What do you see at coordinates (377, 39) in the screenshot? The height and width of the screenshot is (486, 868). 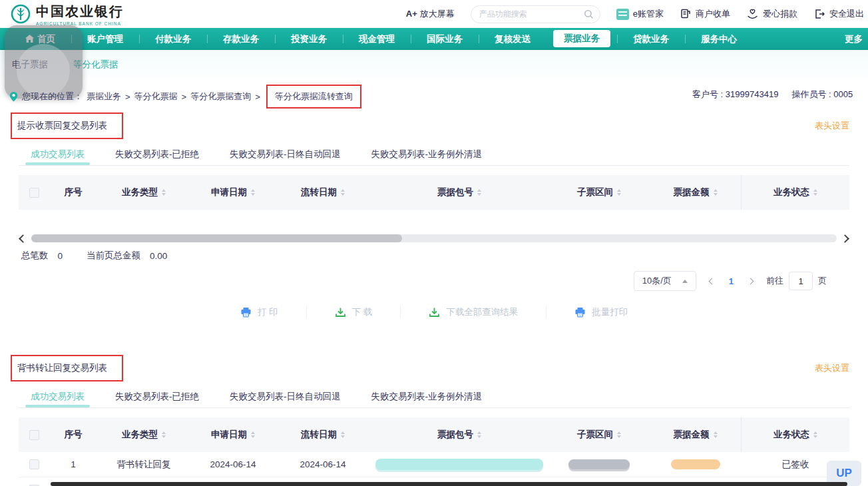 I see `nav-item-cash-management: 现金管理` at bounding box center [377, 39].